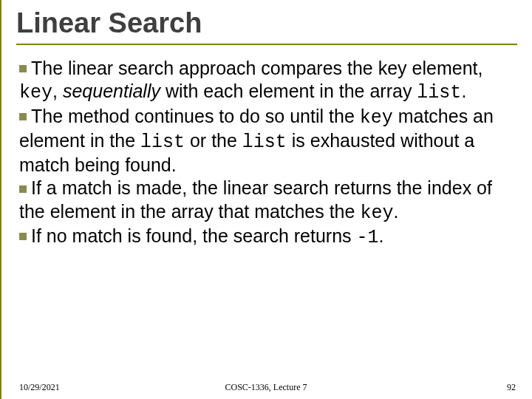 The height and width of the screenshot is (399, 532). Describe the element at coordinates (257, 68) in the screenshot. I see `b1-pre: The linear search approach compares the …` at that location.